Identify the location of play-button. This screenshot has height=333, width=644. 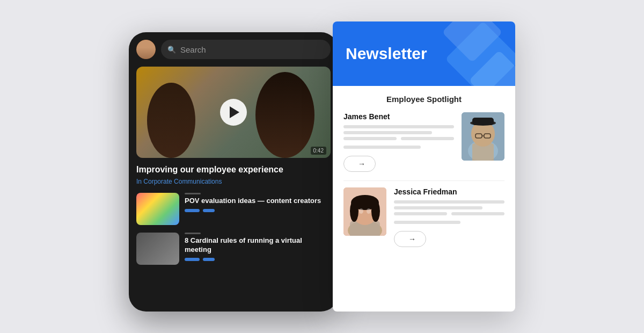
(233, 112).